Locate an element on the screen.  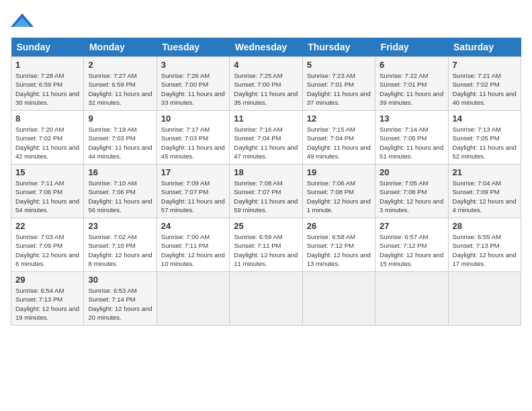
day-number: 2 is located at coordinates (120, 64).